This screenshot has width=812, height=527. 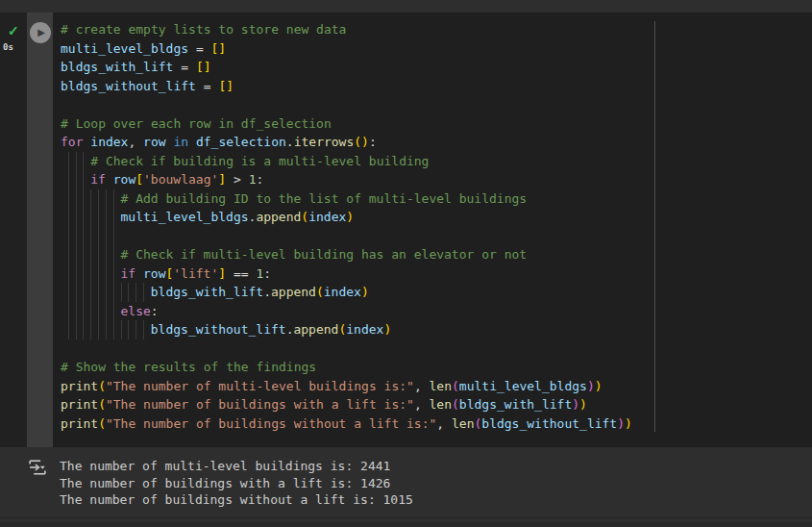 What do you see at coordinates (40, 33) in the screenshot?
I see `play-icon: ▶` at bounding box center [40, 33].